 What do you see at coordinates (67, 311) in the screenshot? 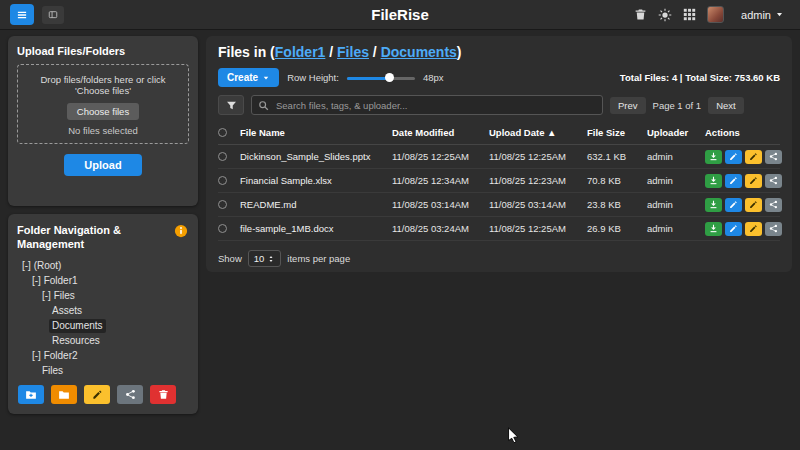
I see `tree-item-assets: Assets` at bounding box center [67, 311].